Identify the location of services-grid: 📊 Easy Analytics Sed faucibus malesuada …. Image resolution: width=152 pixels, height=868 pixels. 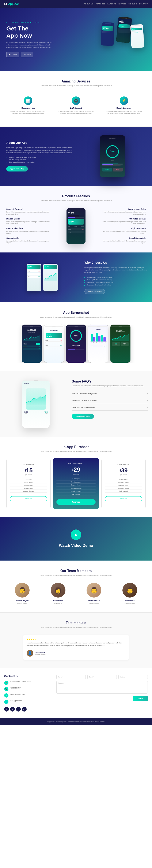
(76, 106).